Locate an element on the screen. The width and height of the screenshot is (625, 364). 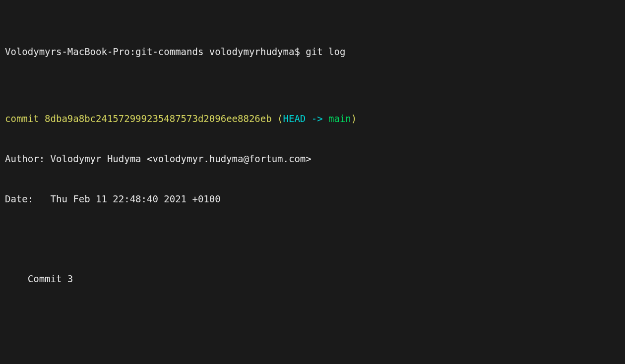
commit-date: Date: Thu Feb 11 22:48:40 2021 +0100 is located at coordinates (312, 199).